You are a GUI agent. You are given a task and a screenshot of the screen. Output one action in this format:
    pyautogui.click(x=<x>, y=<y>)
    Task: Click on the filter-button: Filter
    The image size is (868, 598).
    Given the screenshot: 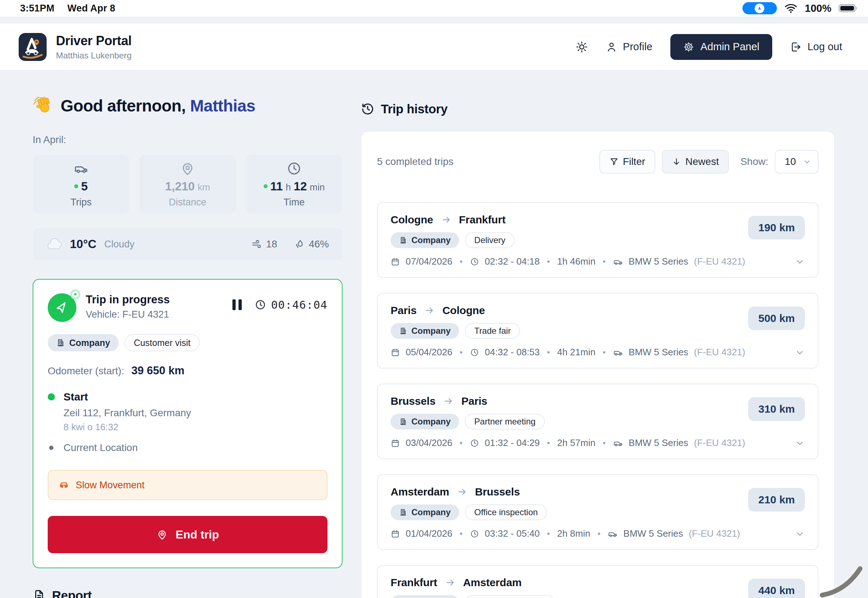 What is the action you would take?
    pyautogui.click(x=627, y=162)
    